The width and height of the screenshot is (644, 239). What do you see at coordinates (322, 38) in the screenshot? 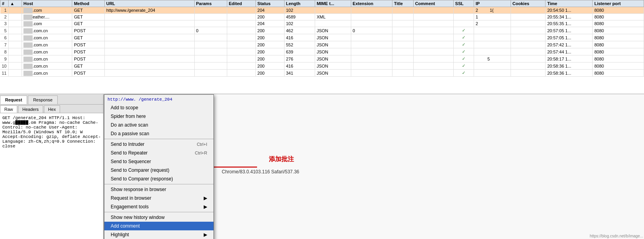
I see `table-row: 6 ███.com.cn GET 200 416 JSON ✓ 20:57:05…` at bounding box center [322, 38].